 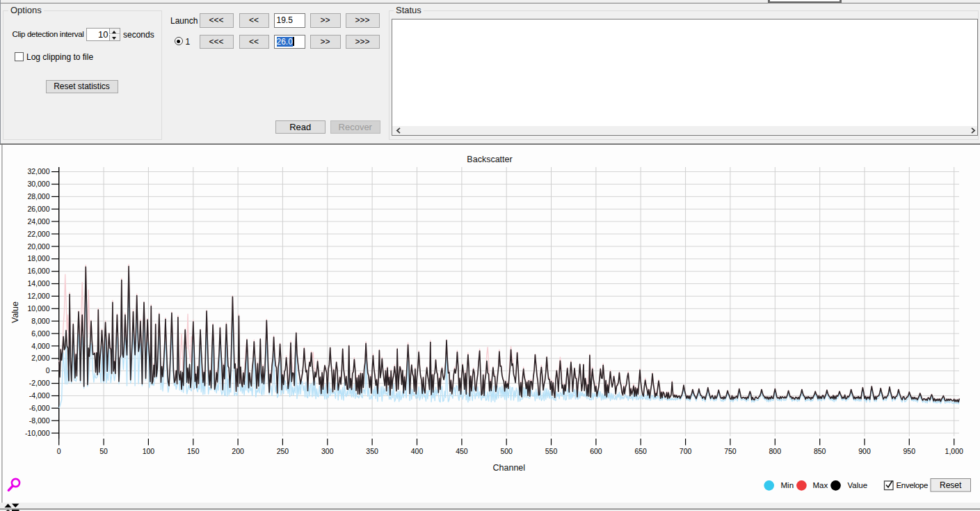 What do you see at coordinates (40, 408) in the screenshot?
I see `svg-text: -6,000` at bounding box center [40, 408].